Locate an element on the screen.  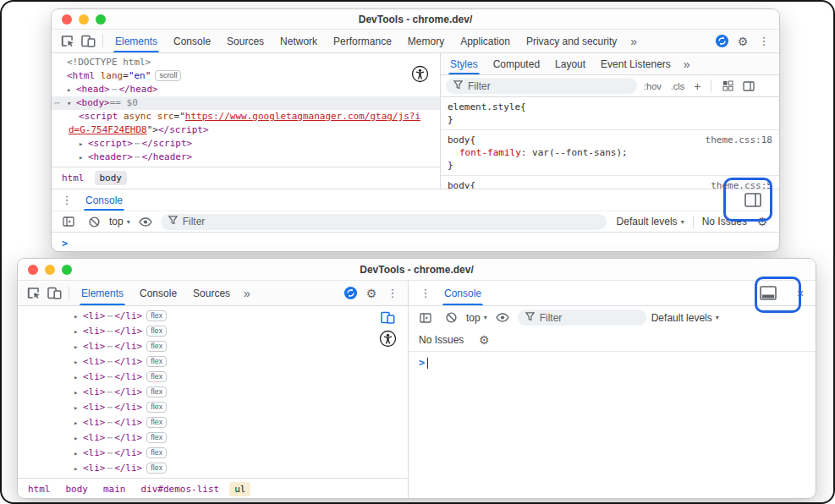
breadcrumb-item-ul: ul is located at coordinates (240, 489).